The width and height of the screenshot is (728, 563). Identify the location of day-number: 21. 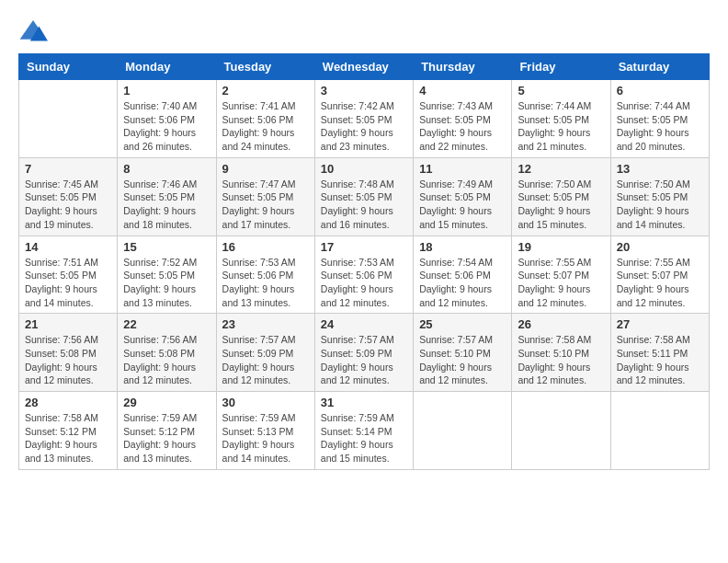
(68, 324).